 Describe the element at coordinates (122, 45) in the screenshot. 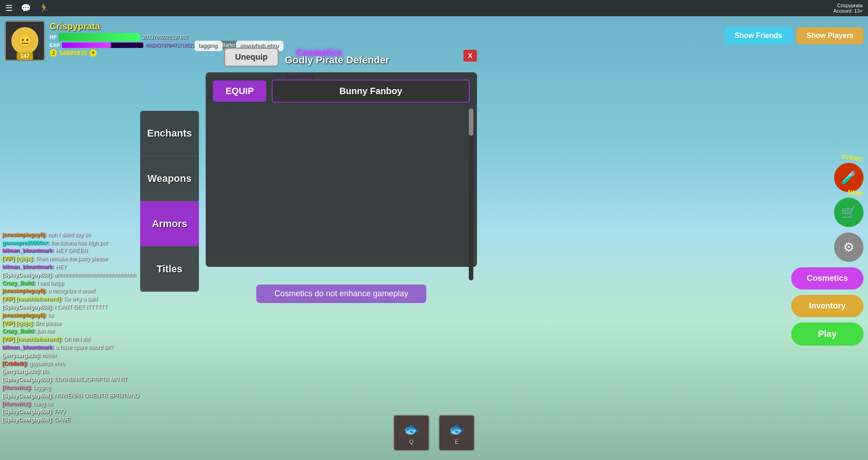

I see `exp-bar-wrap: EXP 4602437978/471718621` at that location.